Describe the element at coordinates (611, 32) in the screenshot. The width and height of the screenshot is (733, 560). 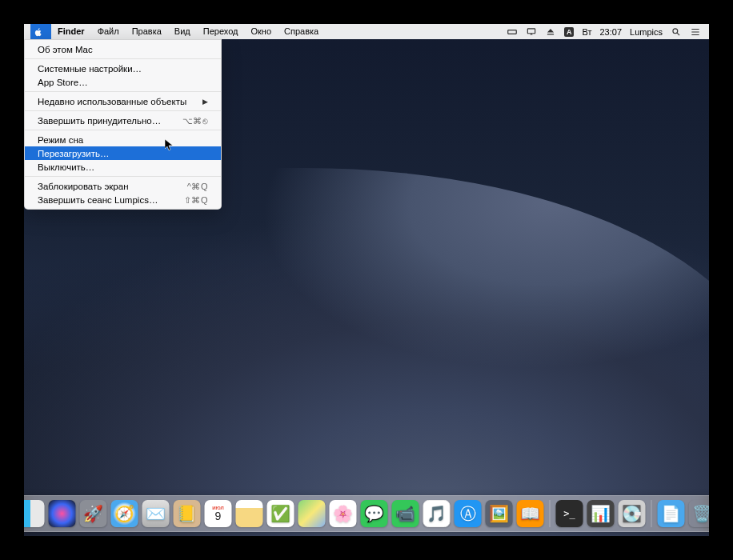
I see `menu-bar-time: 23:07` at that location.